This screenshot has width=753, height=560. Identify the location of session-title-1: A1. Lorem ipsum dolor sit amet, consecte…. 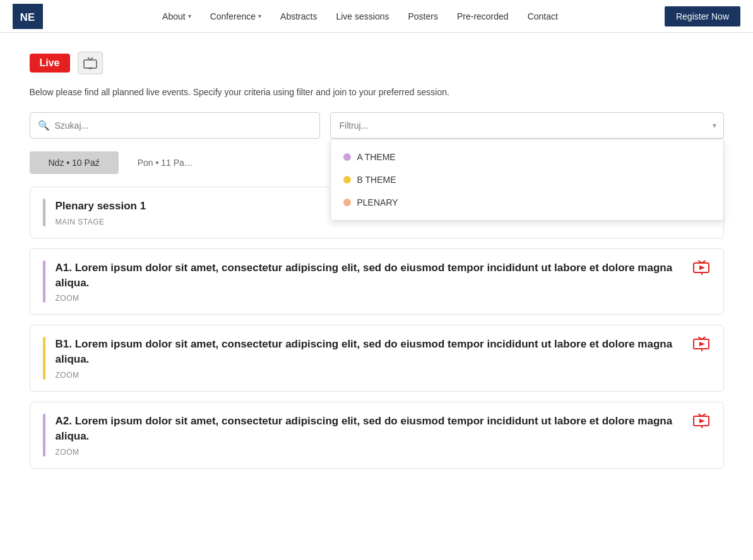
(369, 276).